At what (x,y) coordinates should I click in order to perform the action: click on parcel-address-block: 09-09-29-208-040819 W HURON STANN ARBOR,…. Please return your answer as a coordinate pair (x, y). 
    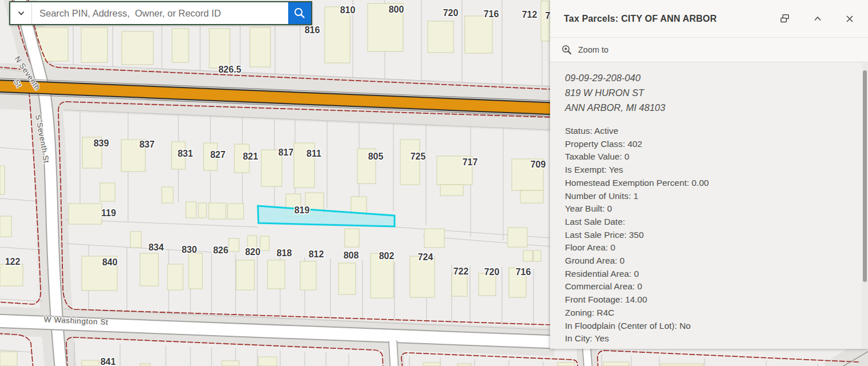
    Looking at the image, I should click on (708, 93).